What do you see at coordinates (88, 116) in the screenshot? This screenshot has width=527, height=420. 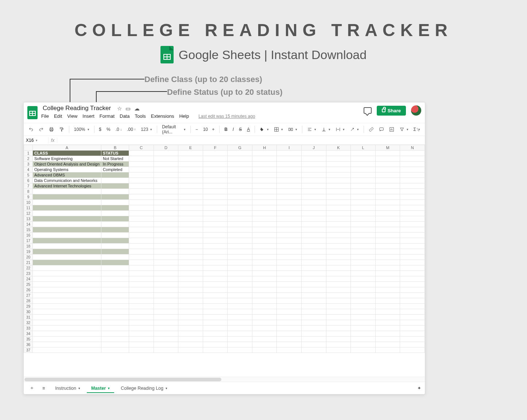 I see `menu-insert: Insert` at bounding box center [88, 116].